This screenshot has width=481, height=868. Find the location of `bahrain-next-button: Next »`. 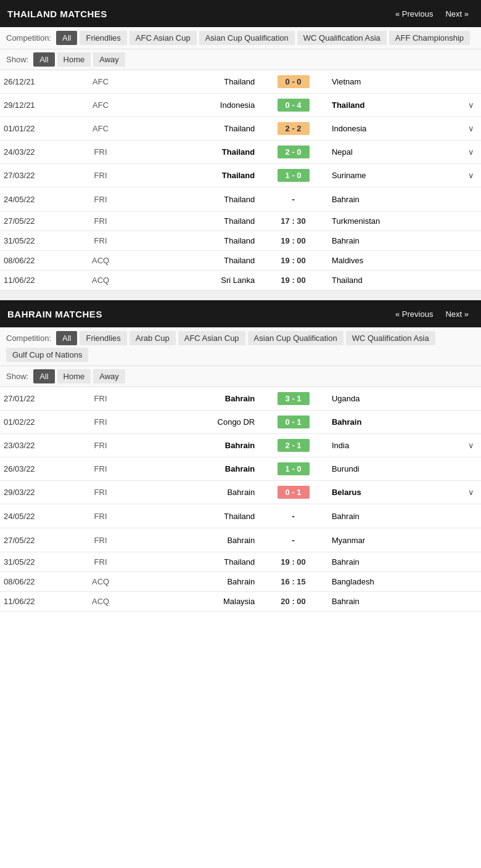

bahrain-next-button: Next » is located at coordinates (457, 314).